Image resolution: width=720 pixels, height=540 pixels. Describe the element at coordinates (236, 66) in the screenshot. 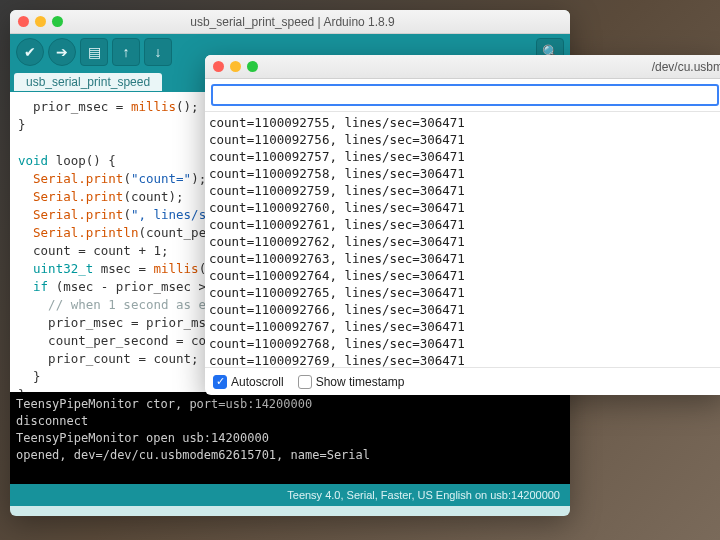

I see `serial-window-controls` at that location.